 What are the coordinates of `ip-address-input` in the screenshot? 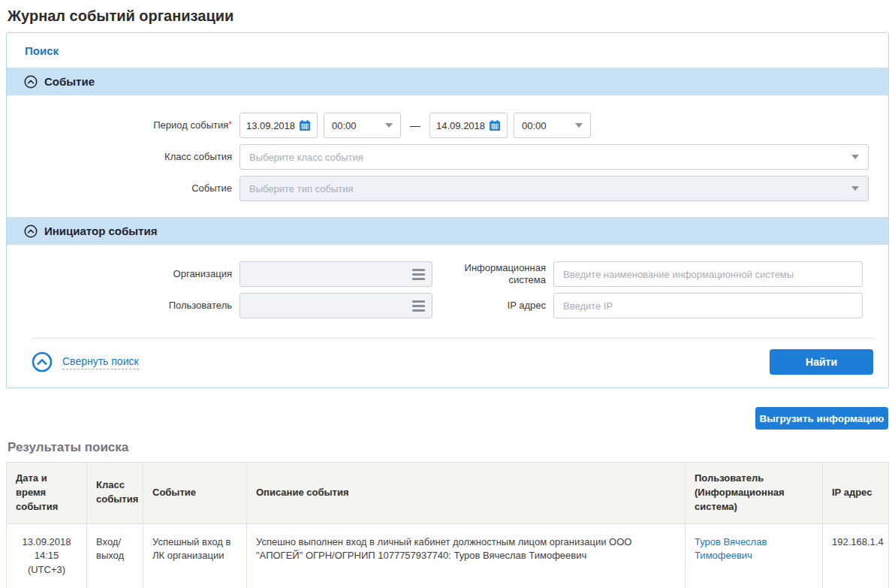 It's located at (708, 306).